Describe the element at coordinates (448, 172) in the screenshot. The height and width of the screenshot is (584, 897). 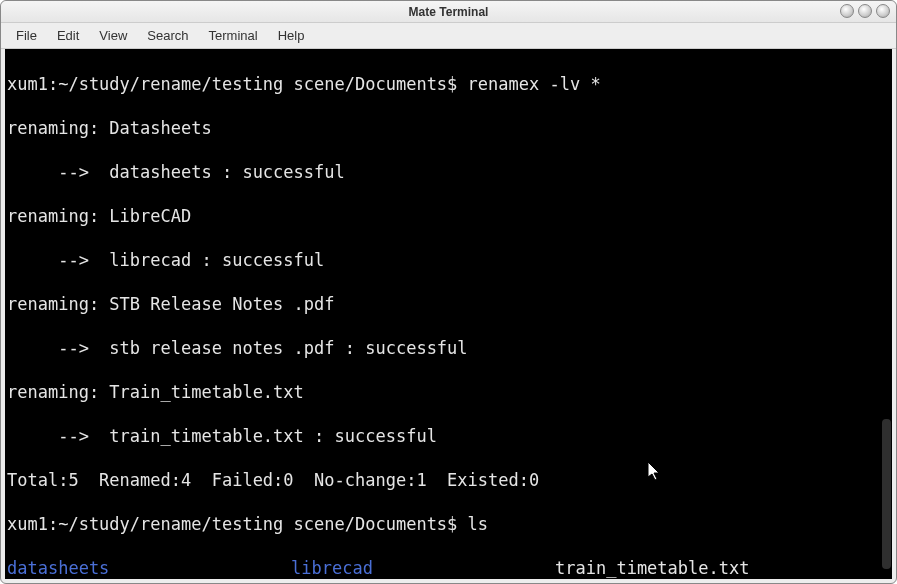
I see `output-line: --> datasheets : successful` at that location.